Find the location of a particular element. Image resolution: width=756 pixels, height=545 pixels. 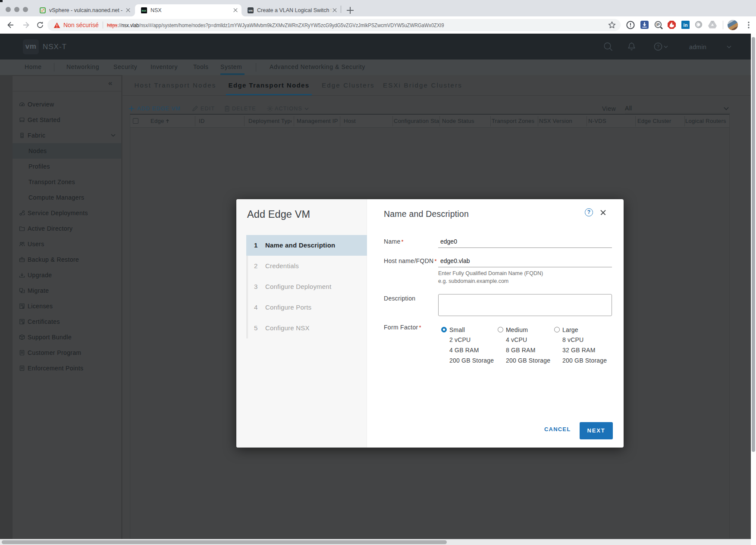

linkedin-icon: in is located at coordinates (686, 25).